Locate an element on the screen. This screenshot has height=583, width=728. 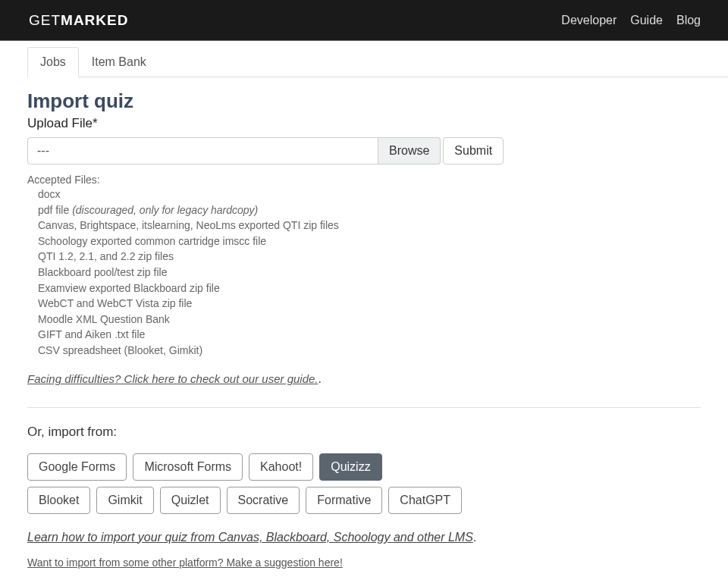
platform-microsoft-forms: Microsoft Forms is located at coordinates (188, 467).